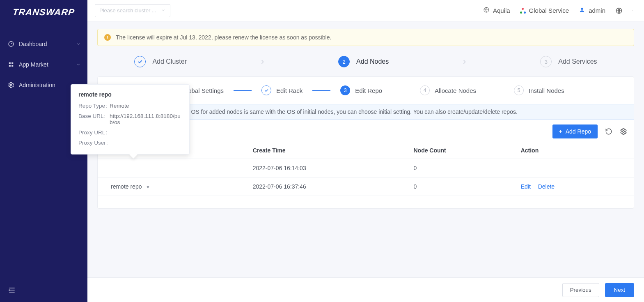 The width and height of the screenshot is (644, 302). What do you see at coordinates (94, 106) in the screenshot?
I see `tooltip-repo-type-label: Repo Type` at bounding box center [94, 106].